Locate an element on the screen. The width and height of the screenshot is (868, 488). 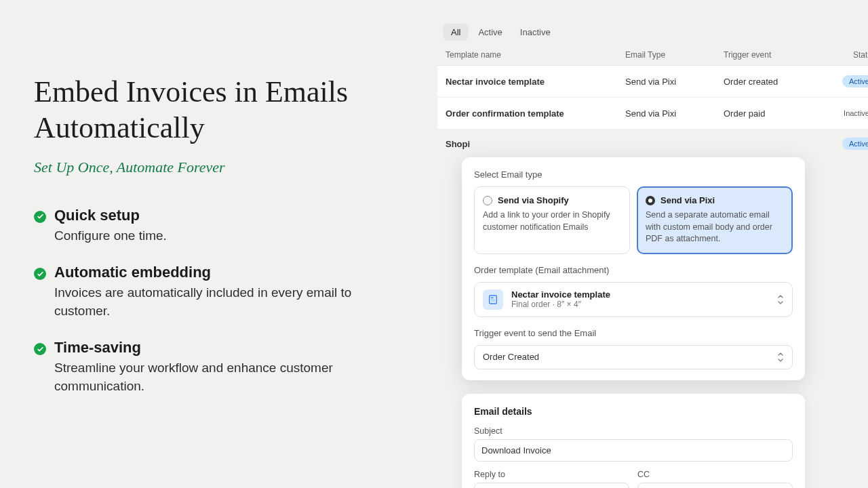
reply-to-label: Reply to is located at coordinates (552, 474).